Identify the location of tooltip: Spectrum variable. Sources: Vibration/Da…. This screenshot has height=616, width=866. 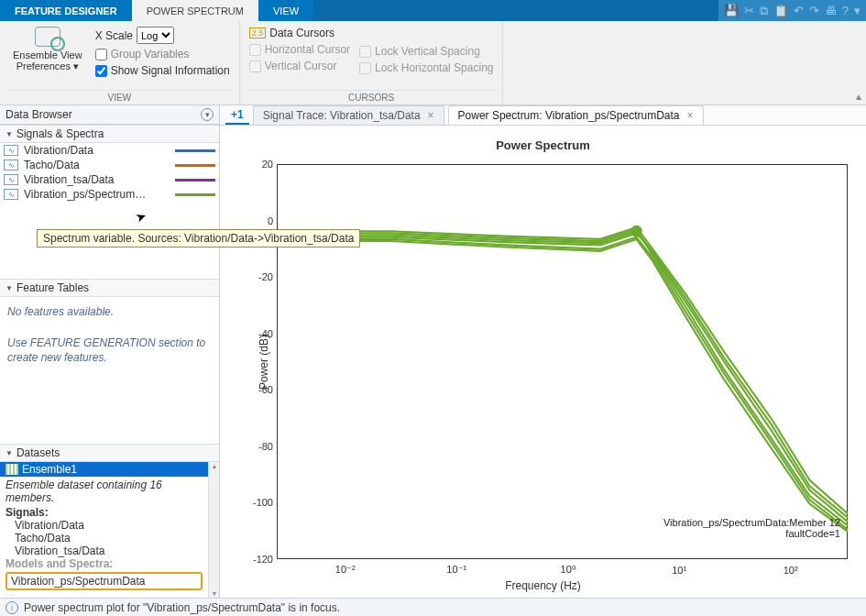
(198, 238).